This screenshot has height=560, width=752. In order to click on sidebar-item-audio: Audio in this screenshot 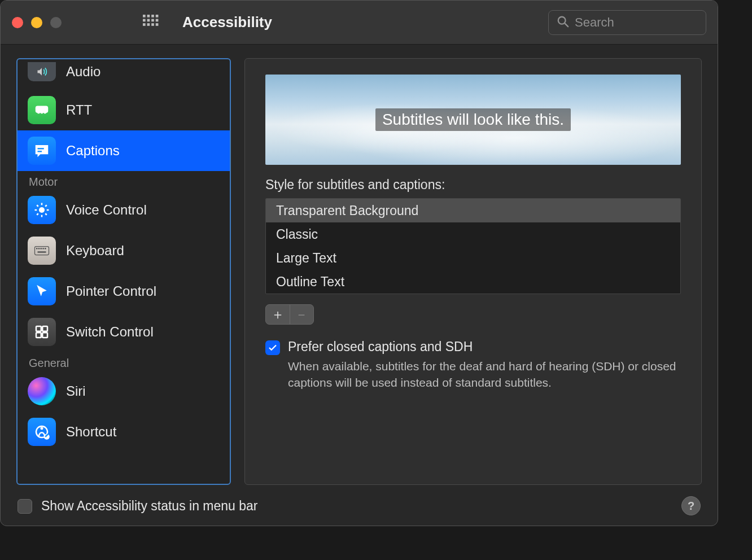, I will do `click(124, 75)`.